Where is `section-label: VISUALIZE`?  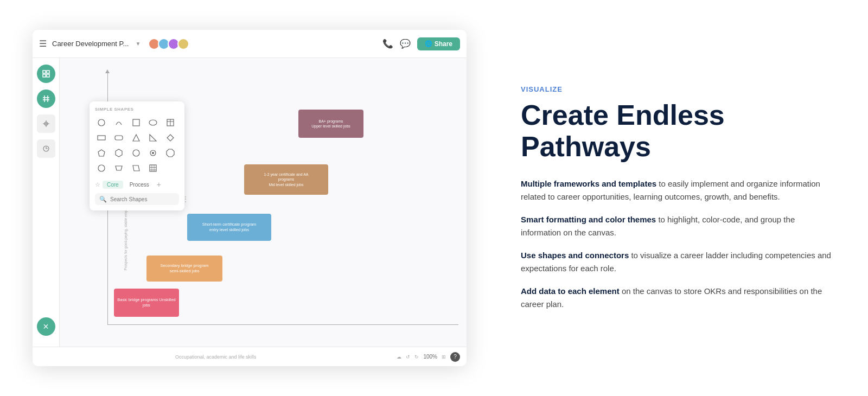 section-label: VISUALIZE is located at coordinates (678, 89).